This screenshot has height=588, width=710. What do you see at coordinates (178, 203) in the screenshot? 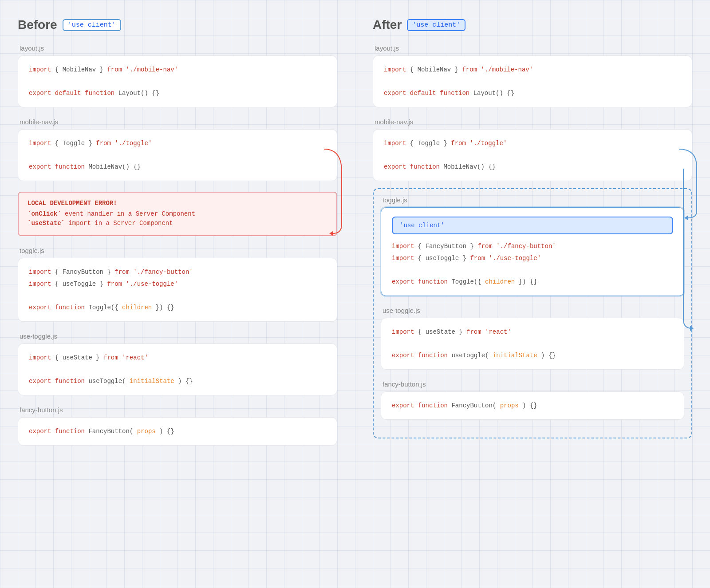
I see `error-title: LOCAL DEVELOPMENT ERROR!` at bounding box center [178, 203].